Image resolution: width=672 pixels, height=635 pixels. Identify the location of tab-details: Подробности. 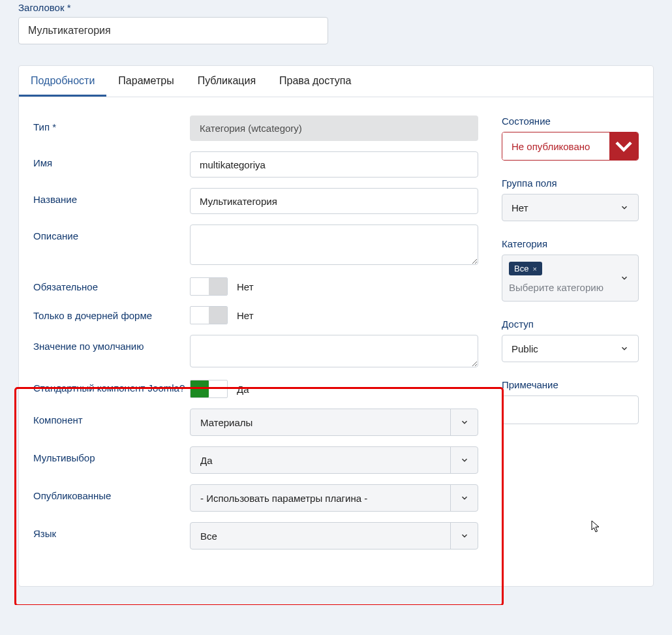
(63, 81).